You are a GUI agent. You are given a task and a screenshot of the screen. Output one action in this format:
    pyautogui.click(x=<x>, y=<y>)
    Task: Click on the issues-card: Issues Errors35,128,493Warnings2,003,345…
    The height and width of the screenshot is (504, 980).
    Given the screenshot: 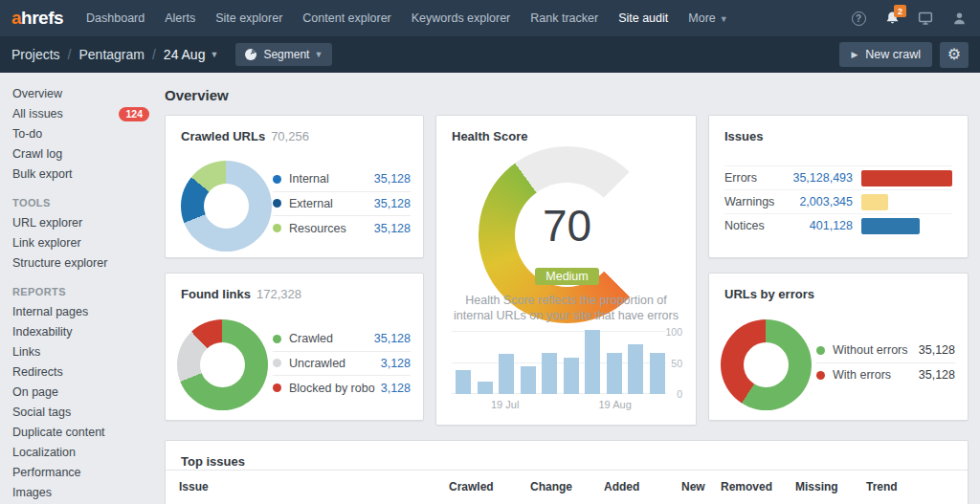 What is the action you would take?
    pyautogui.click(x=838, y=186)
    